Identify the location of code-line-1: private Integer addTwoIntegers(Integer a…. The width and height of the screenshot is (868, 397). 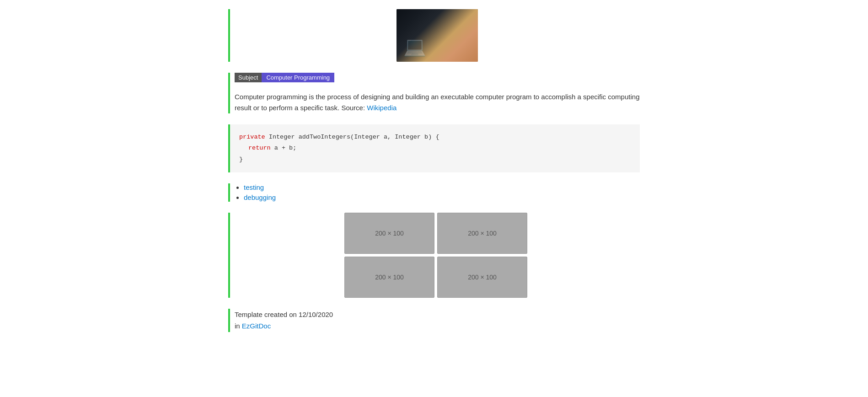
(435, 137).